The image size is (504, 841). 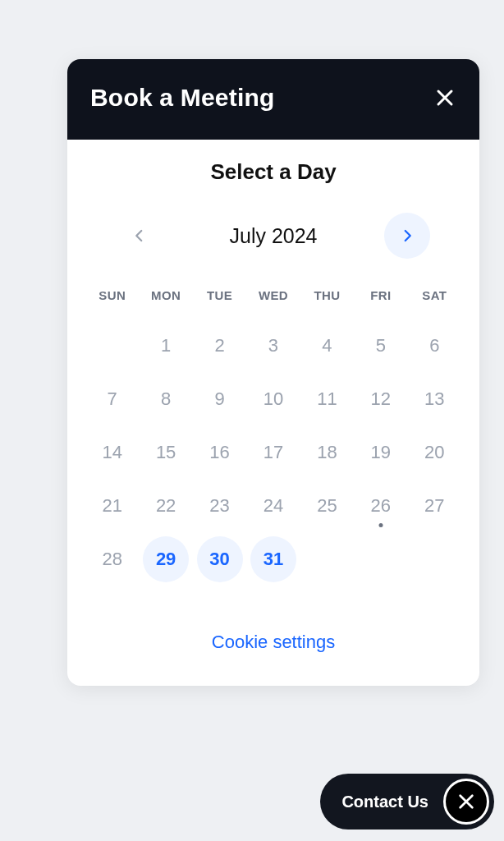 What do you see at coordinates (327, 399) in the screenshot?
I see `calendar-day: 11` at bounding box center [327, 399].